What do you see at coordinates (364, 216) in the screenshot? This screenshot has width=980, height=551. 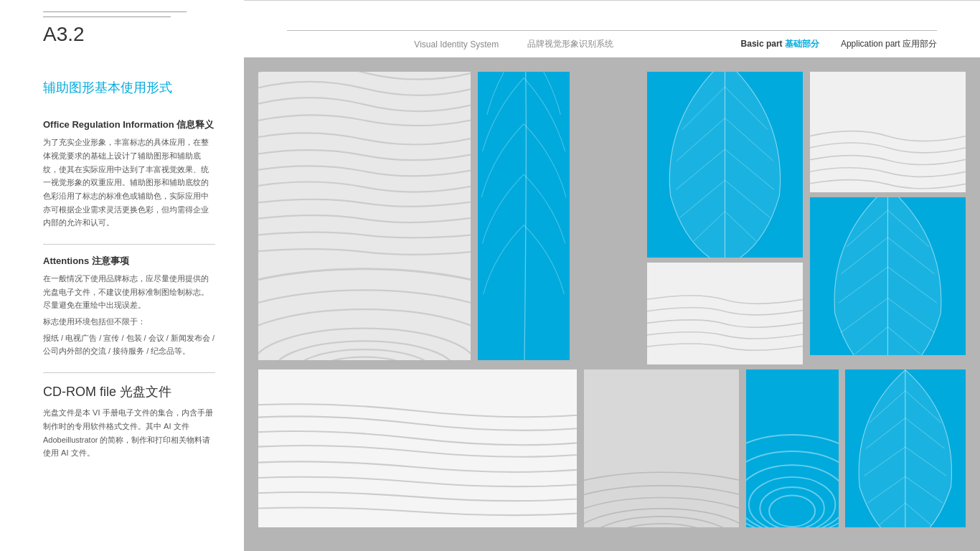 I see `card-tree-ring-white` at bounding box center [364, 216].